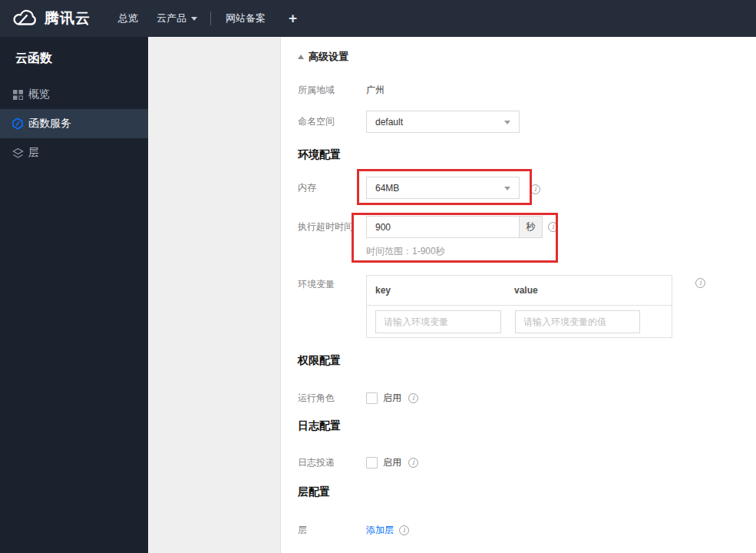 The width and height of the screenshot is (756, 553). I want to click on log-shipping-label: 日志投递, so click(332, 462).